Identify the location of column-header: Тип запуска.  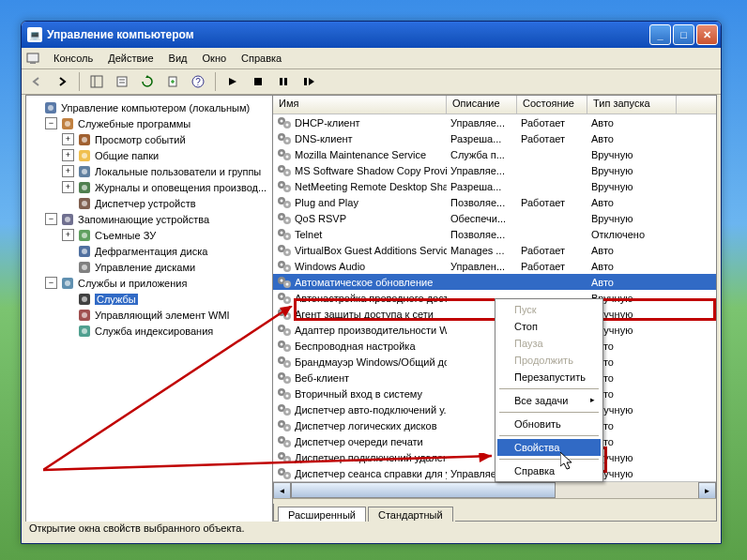
(633, 105).